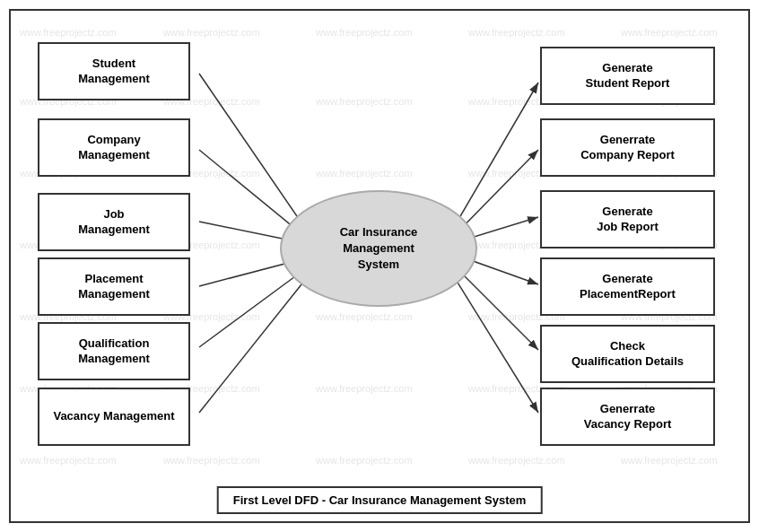 The height and width of the screenshot is (532, 759). I want to click on box-vacancy-management: Vacancy Management, so click(114, 416).